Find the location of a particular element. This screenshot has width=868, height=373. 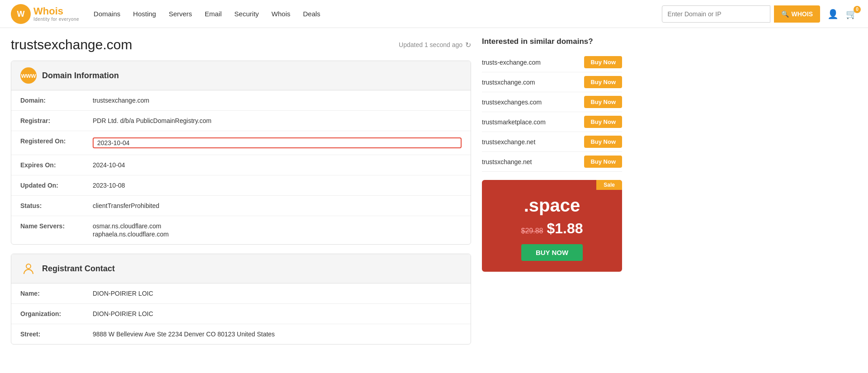

field-value-status: clientTransferProhibited is located at coordinates (277, 206).